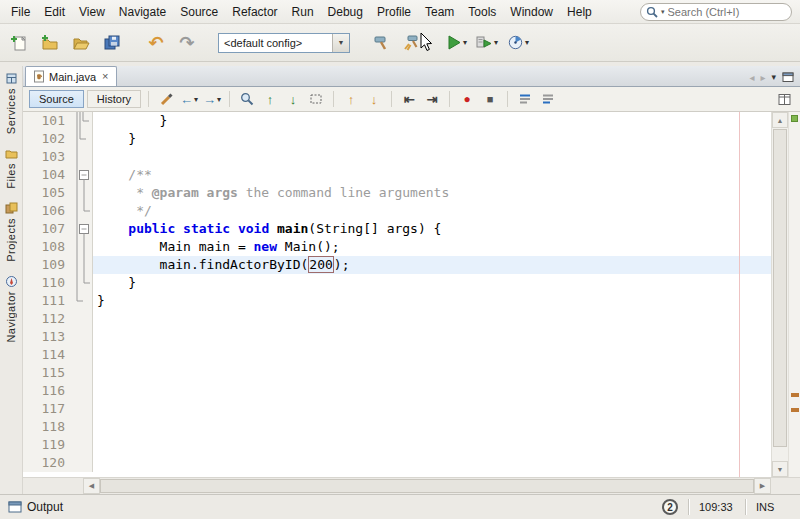 This screenshot has width=800, height=519. Describe the element at coordinates (548, 99) in the screenshot. I see `uncomment-button` at that location.